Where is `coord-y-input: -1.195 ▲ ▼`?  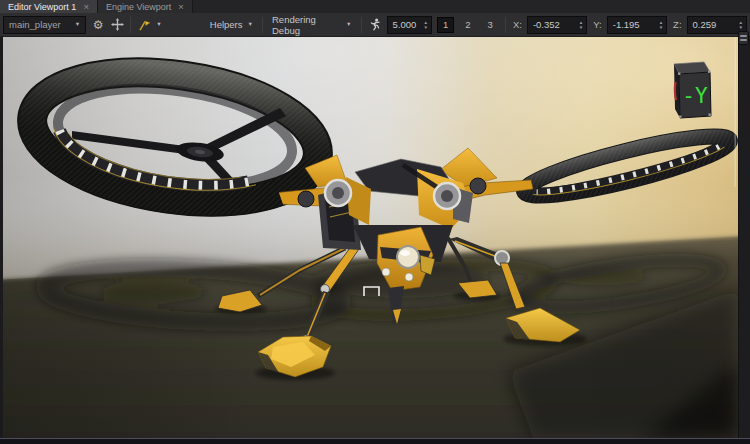
coord-y-input: -1.195 ▲ ▼ is located at coordinates (637, 25).